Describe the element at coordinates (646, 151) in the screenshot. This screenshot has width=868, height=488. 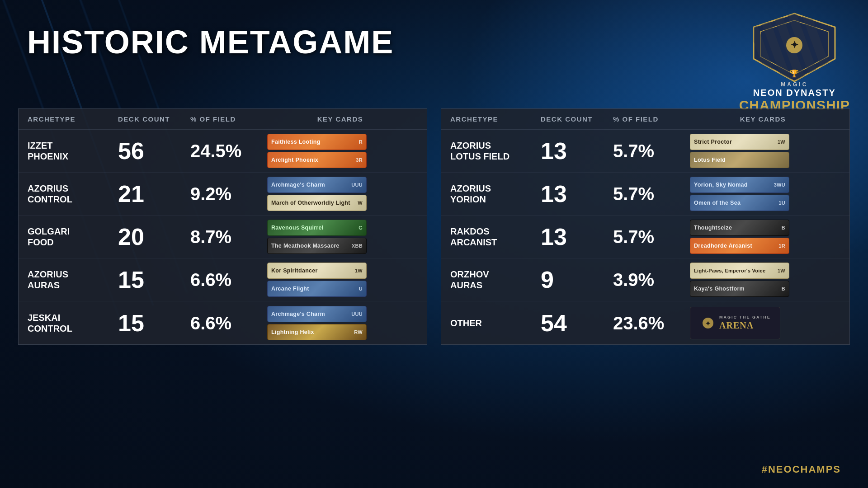
I see `table-row: AZORIUSLOTUS FIELD 13 5.7% Strict Procto…` at that location.